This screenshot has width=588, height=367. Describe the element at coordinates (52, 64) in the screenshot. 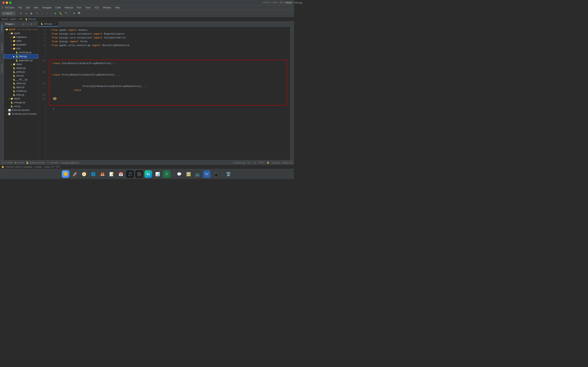

I see `fold-marker-18: ▾` at that location.